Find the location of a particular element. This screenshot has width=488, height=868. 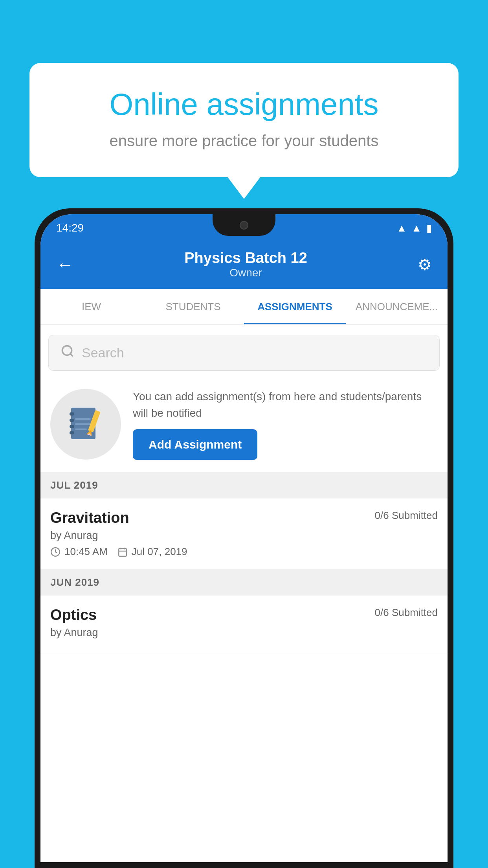

speech-bubble: Online assignments ensure more practice … is located at coordinates (244, 120).